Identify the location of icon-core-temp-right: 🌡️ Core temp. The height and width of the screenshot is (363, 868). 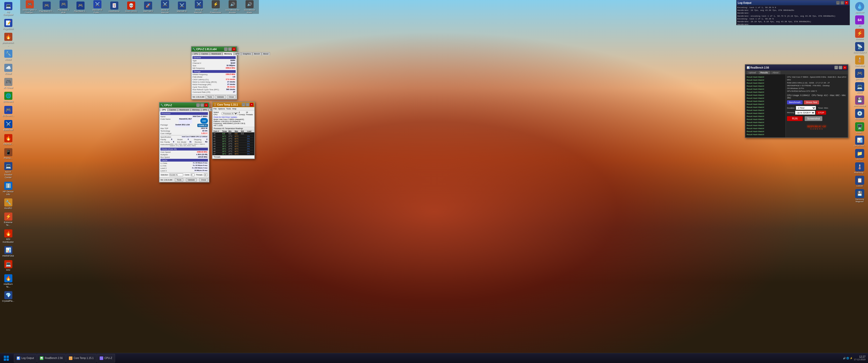
(860, 61).